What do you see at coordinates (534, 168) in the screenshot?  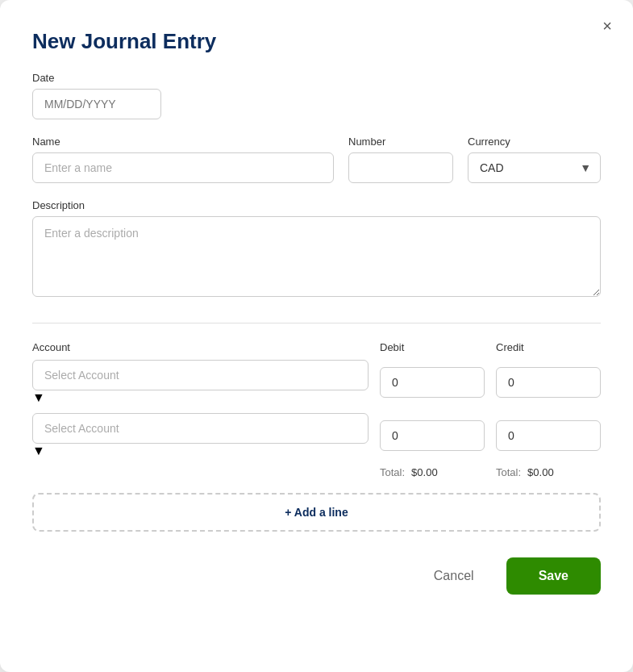 I see `currency-select-wrapper: CAD USD EUR GBP ▼` at bounding box center [534, 168].